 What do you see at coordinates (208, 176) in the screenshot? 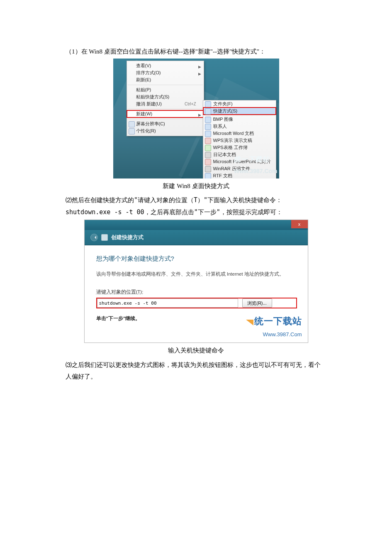
I see `rtf-icon` at bounding box center [208, 176].